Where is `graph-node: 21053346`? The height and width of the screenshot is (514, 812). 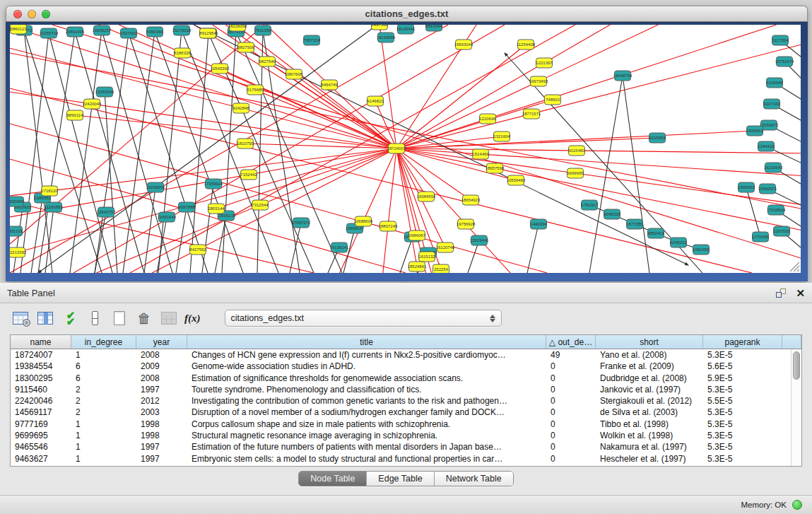
graph-node: 21053346 is located at coordinates (105, 92).